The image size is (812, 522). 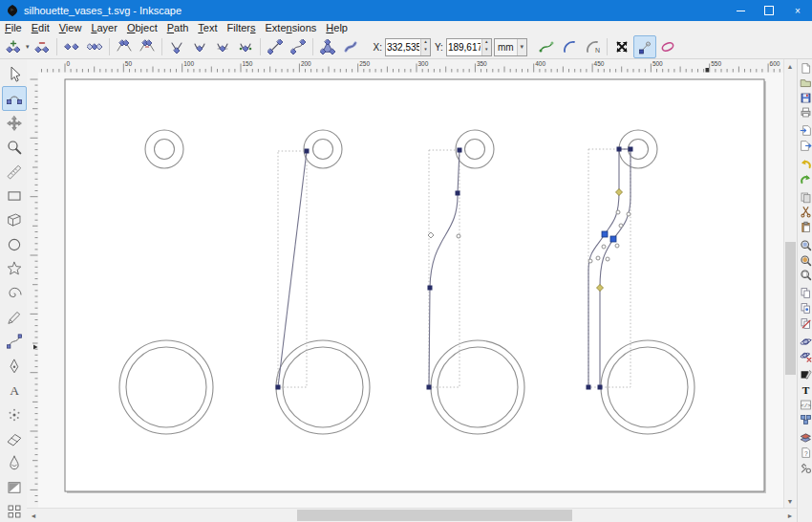 What do you see at coordinates (805, 452) in the screenshot?
I see `document-properties-button: ?` at bounding box center [805, 452].